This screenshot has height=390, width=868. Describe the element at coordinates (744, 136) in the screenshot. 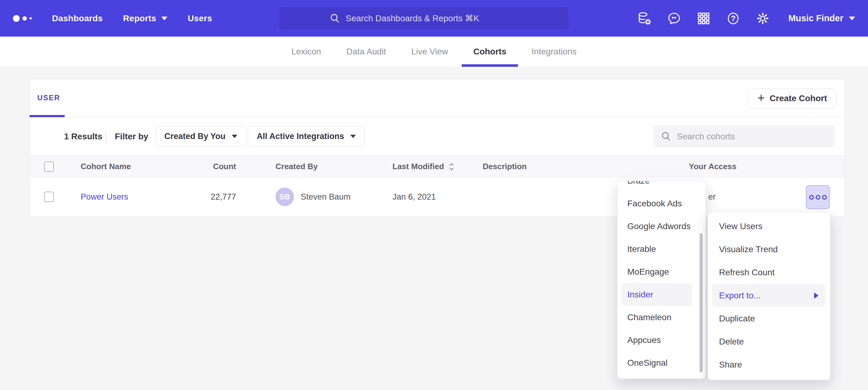

I see `cohort-search` at that location.